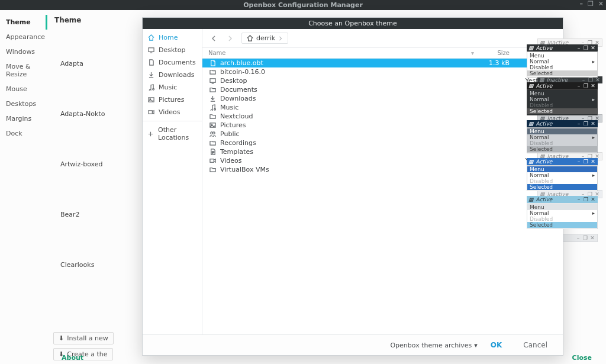  I want to click on sidebar-item-move-resize: Move & Resize, so click(24, 70).